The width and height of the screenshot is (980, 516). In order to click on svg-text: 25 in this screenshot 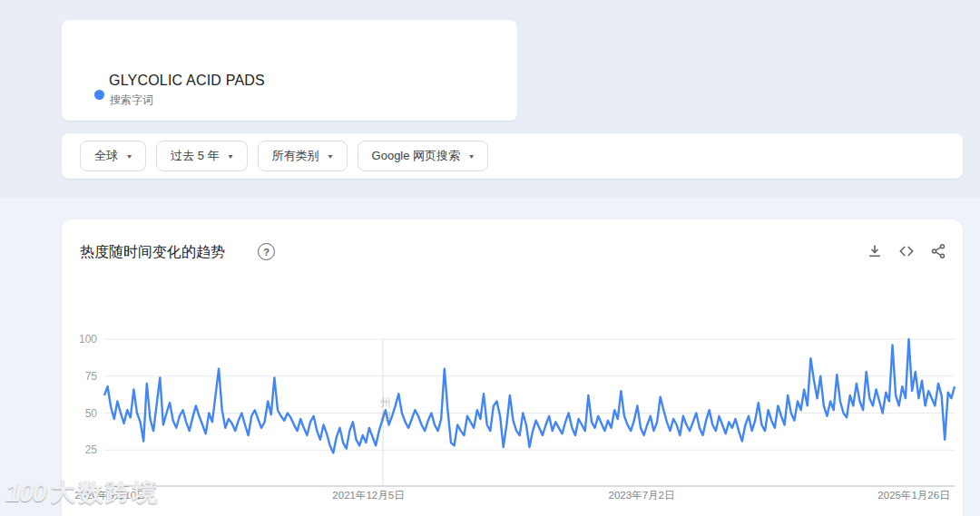, I will do `click(92, 450)`.